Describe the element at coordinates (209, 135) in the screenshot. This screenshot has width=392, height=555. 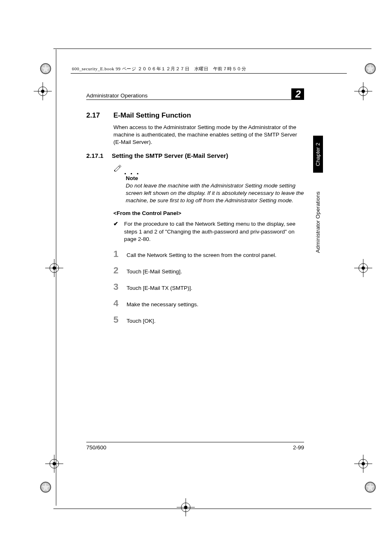
I see `section-intro: When access to the Administrator Setting…` at that location.